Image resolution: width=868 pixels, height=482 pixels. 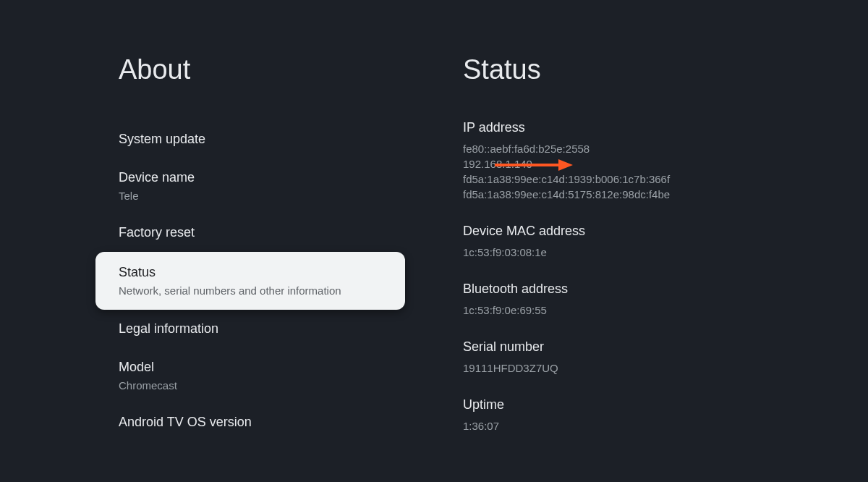 What do you see at coordinates (265, 385) in the screenshot?
I see `menu-item-subtitle: Chromecast` at bounding box center [265, 385].